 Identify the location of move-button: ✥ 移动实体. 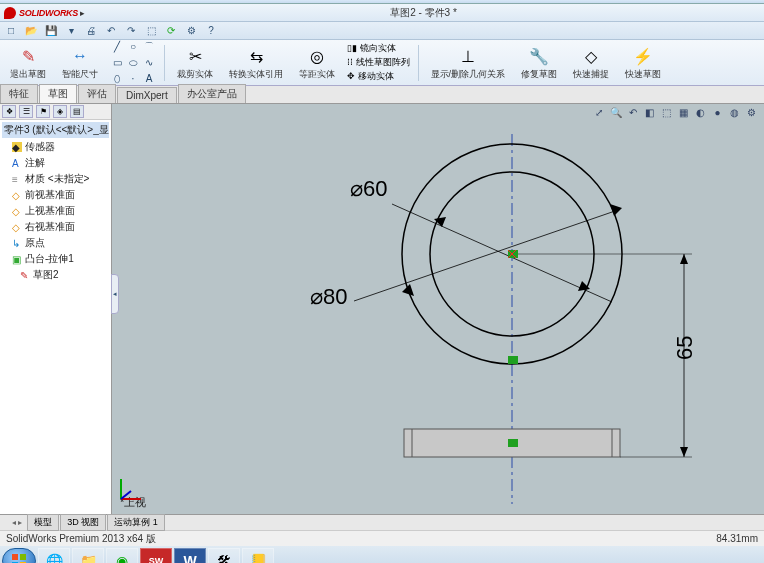
(370, 76).